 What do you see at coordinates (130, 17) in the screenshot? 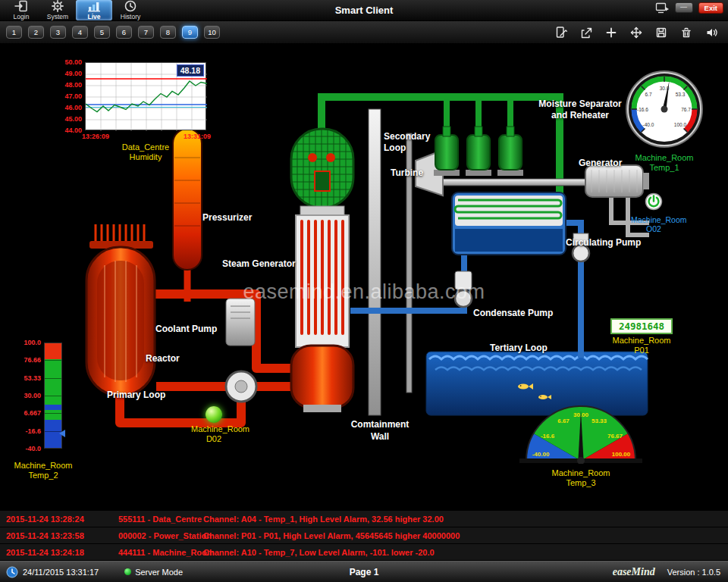
I see `nav-history-label: History` at bounding box center [130, 17].